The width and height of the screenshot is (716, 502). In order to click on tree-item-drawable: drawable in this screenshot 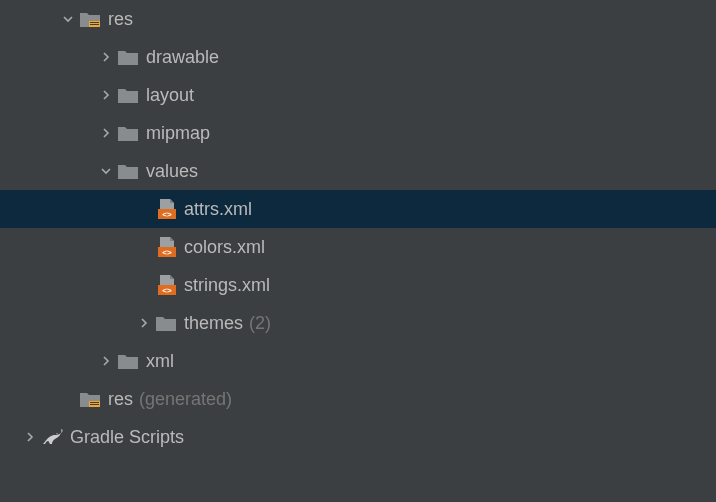, I will do `click(358, 57)`.